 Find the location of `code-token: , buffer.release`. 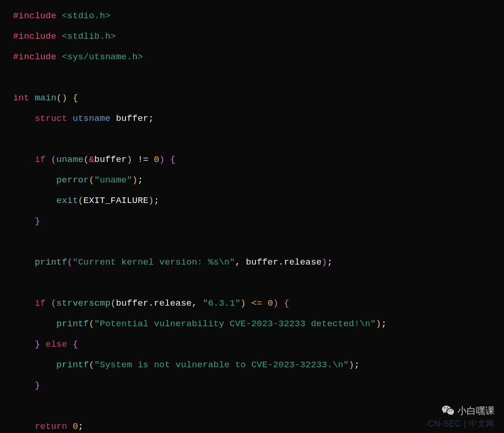

code-token: , buffer.release is located at coordinates (279, 262).